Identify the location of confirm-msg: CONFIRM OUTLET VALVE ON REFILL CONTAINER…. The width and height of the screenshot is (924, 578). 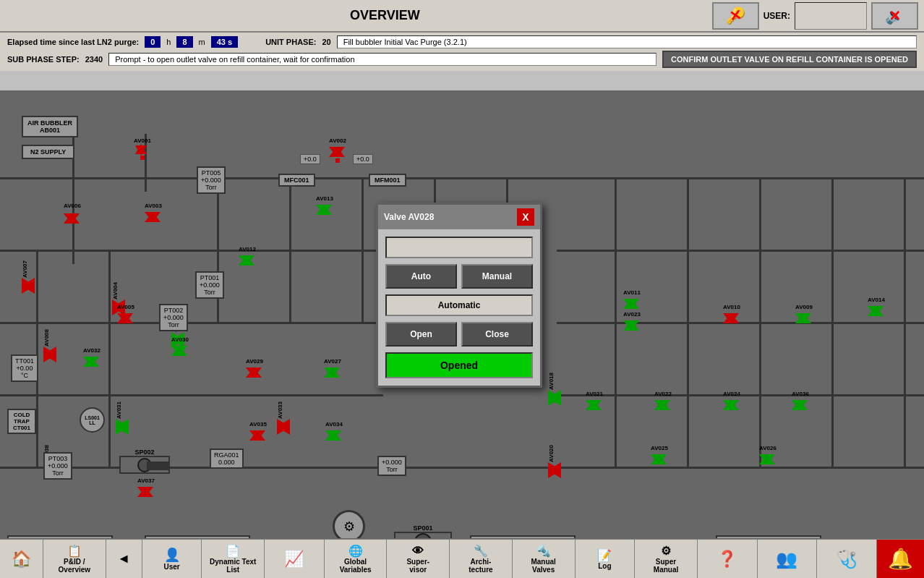
(790, 59).